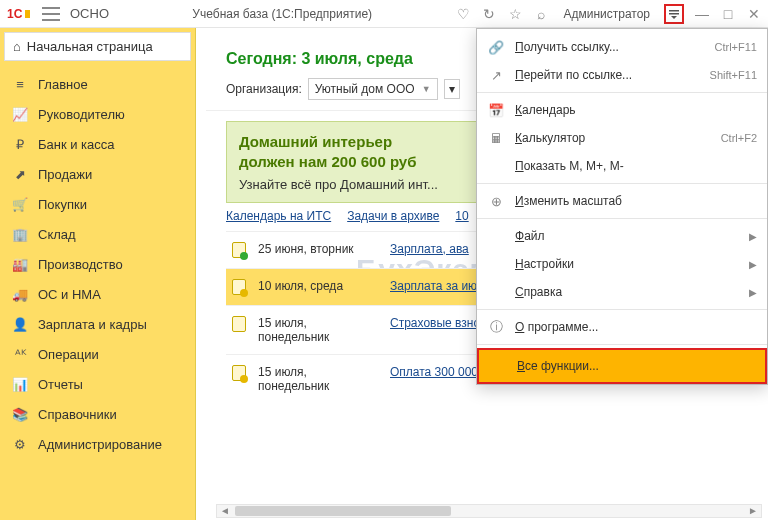 The height and width of the screenshot is (520, 768). What do you see at coordinates (278, 216) in the screenshot?
I see `link-its: Календарь на ИТС` at bounding box center [278, 216].